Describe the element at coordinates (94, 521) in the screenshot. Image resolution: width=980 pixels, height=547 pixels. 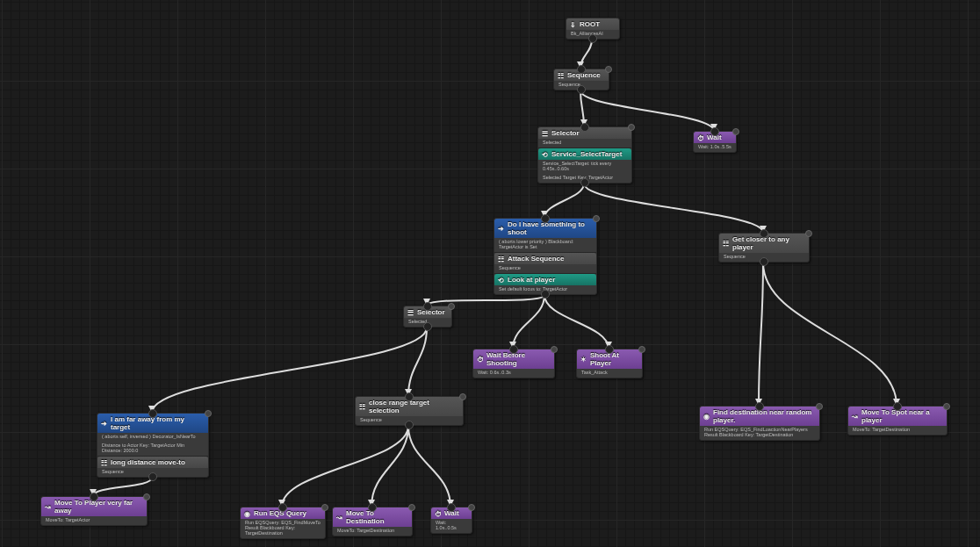
I see `node-subtitle: MoveTo: TargetActor` at that location.